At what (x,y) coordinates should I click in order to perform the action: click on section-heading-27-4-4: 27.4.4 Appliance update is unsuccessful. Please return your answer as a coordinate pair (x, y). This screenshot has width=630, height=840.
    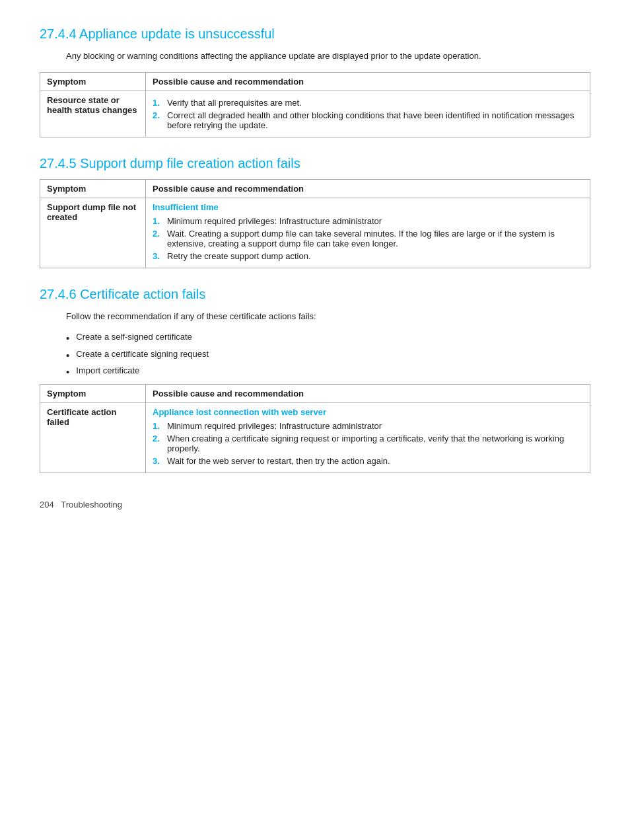
    Looking at the image, I should click on (315, 34).